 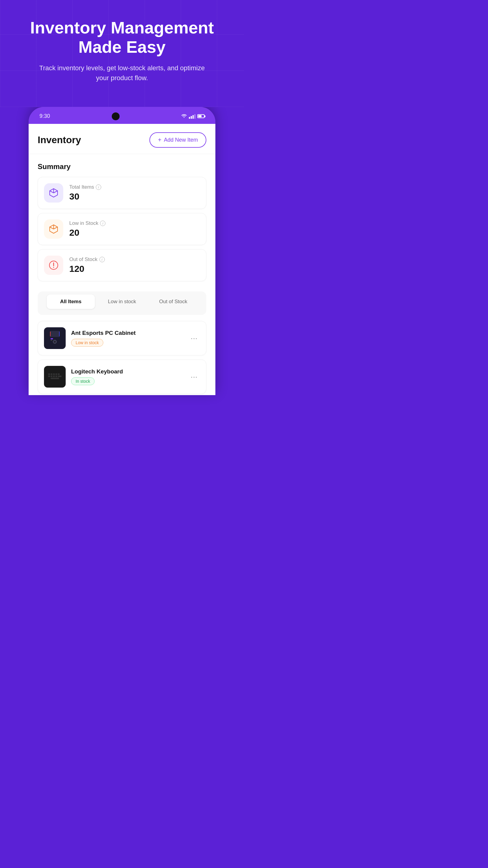 I want to click on keyboard-badge: In stock, so click(x=83, y=381).